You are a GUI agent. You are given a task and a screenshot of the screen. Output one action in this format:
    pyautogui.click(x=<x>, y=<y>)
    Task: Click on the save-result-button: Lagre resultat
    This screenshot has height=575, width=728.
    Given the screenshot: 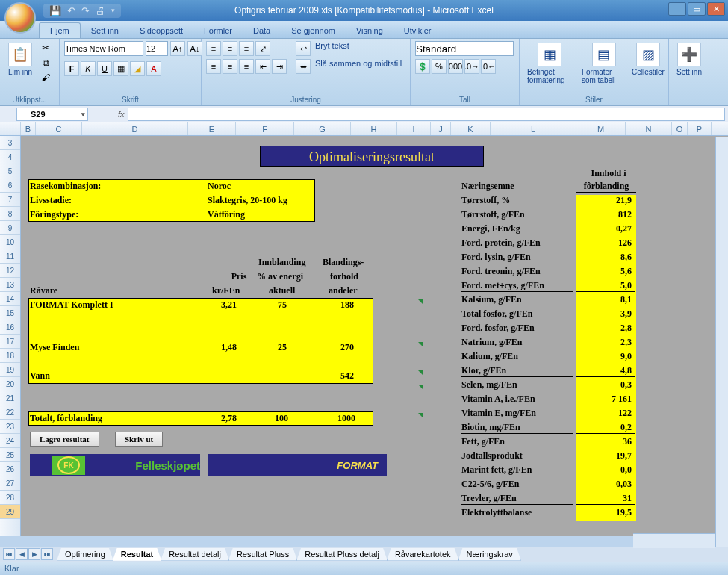 What is the action you would take?
    pyautogui.click(x=64, y=439)
    